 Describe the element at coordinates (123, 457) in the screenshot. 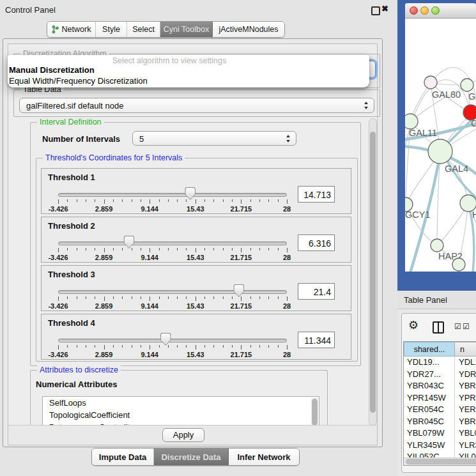

I see `tab-impute-data: Impute Data` at that location.